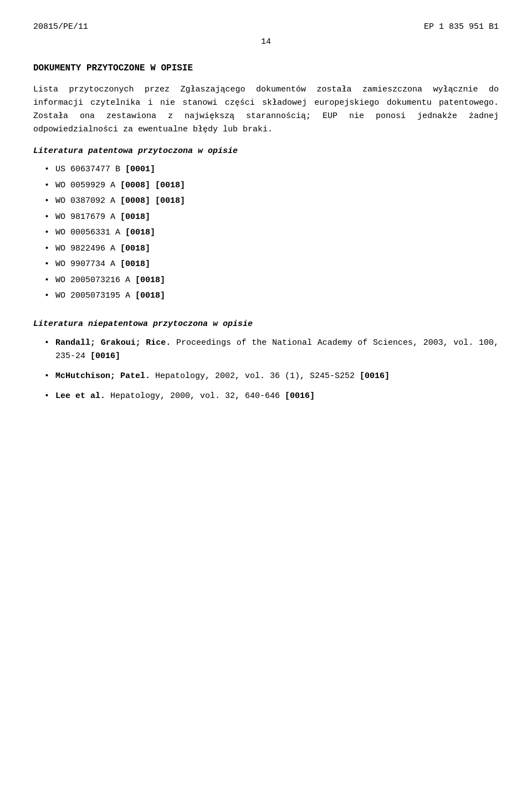  What do you see at coordinates (272, 296) in the screenshot?
I see `patent-list-item: WO 2005073195 A [0018]` at bounding box center [272, 296].